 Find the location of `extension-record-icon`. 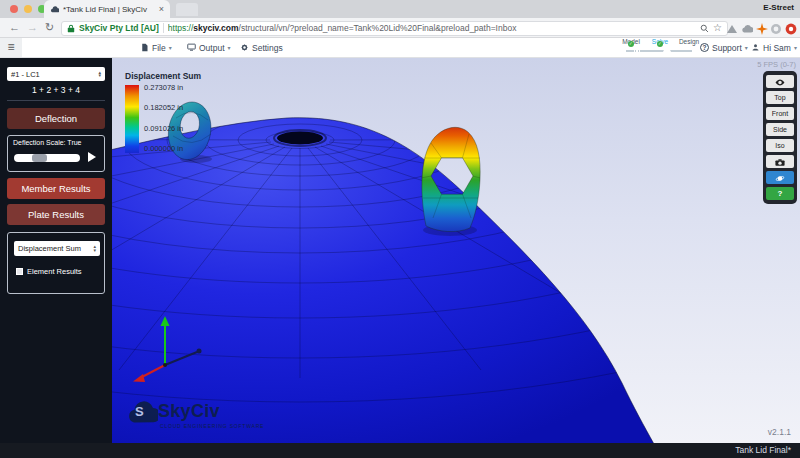

extension-record-icon is located at coordinates (790, 28).